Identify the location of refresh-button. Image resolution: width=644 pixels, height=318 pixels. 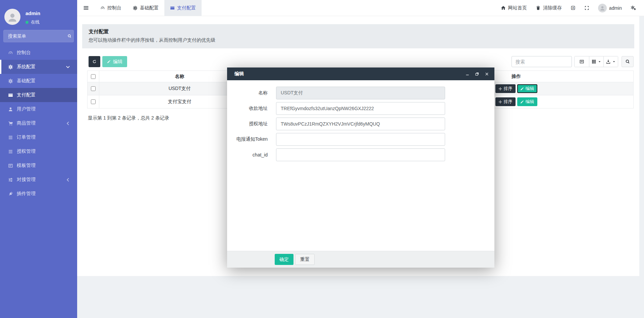
(95, 62).